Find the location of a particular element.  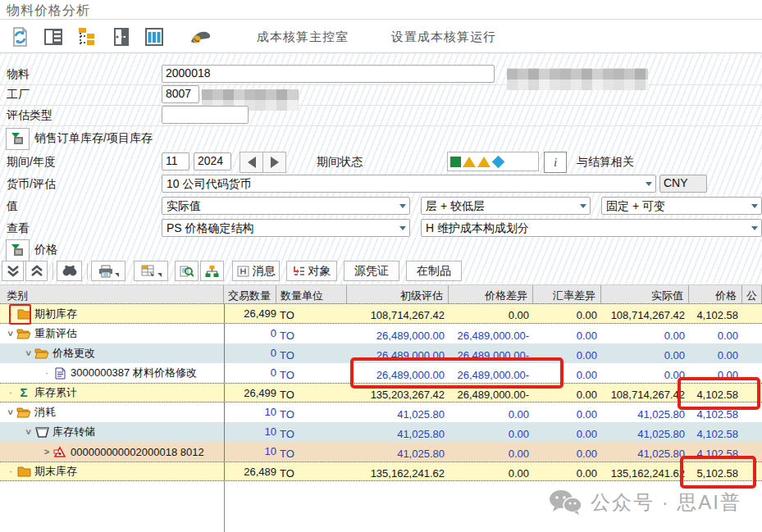

year-input: 2024 is located at coordinates (212, 161).